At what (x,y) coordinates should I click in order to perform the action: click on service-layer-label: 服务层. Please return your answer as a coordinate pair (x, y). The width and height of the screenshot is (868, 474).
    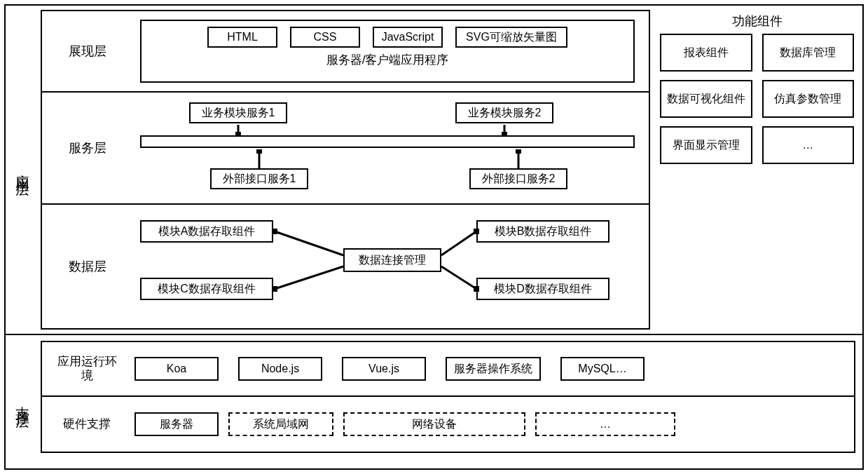
    Looking at the image, I should click on (88, 148).